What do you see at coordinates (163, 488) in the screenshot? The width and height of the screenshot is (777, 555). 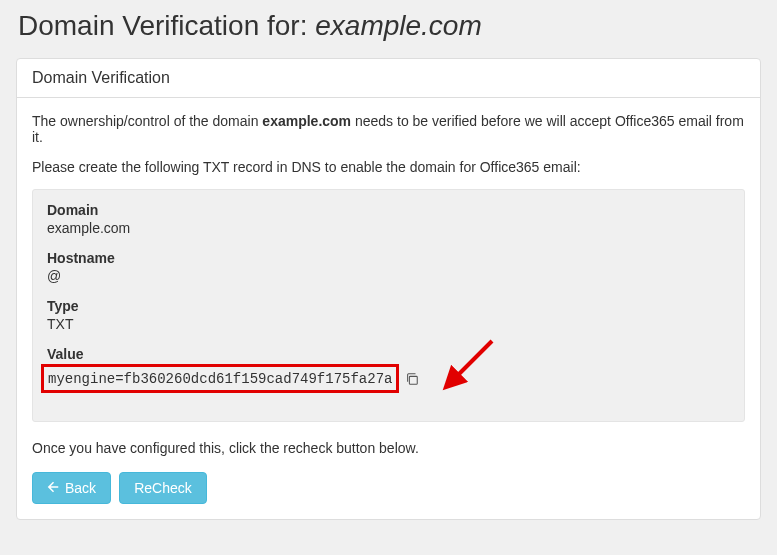 I see `recheck-button-label: ReCheck` at bounding box center [163, 488].